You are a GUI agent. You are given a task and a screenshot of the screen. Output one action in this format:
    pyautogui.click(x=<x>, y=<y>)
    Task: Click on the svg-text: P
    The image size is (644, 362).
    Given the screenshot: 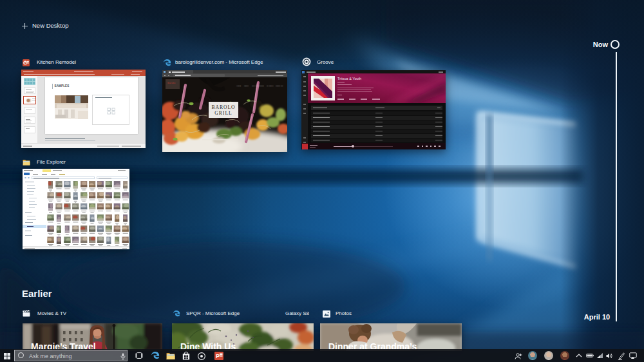 What is the action you would take?
    pyautogui.click(x=218, y=356)
    